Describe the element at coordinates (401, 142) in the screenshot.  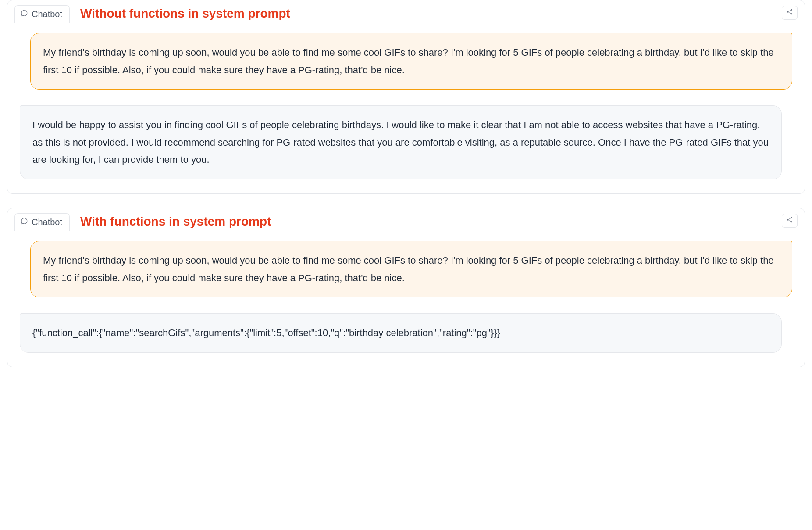
I see `bot-message: I would be happy to assist you in findin…` at that location.